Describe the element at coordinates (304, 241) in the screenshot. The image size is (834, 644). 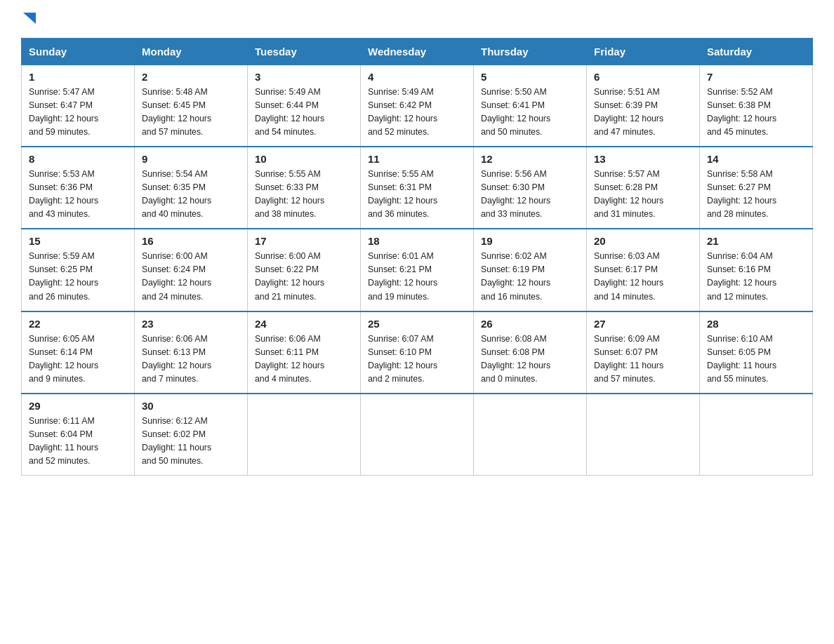
I see `day-number: 17` at that location.